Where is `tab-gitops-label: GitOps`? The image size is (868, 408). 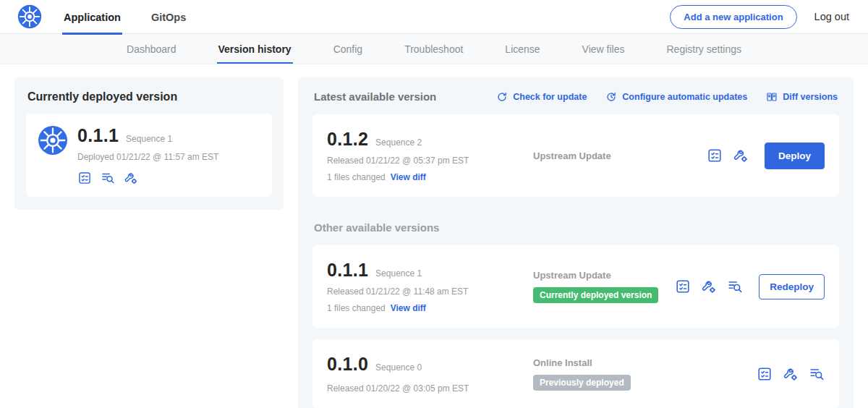
tab-gitops-label: GitOps is located at coordinates (169, 17).